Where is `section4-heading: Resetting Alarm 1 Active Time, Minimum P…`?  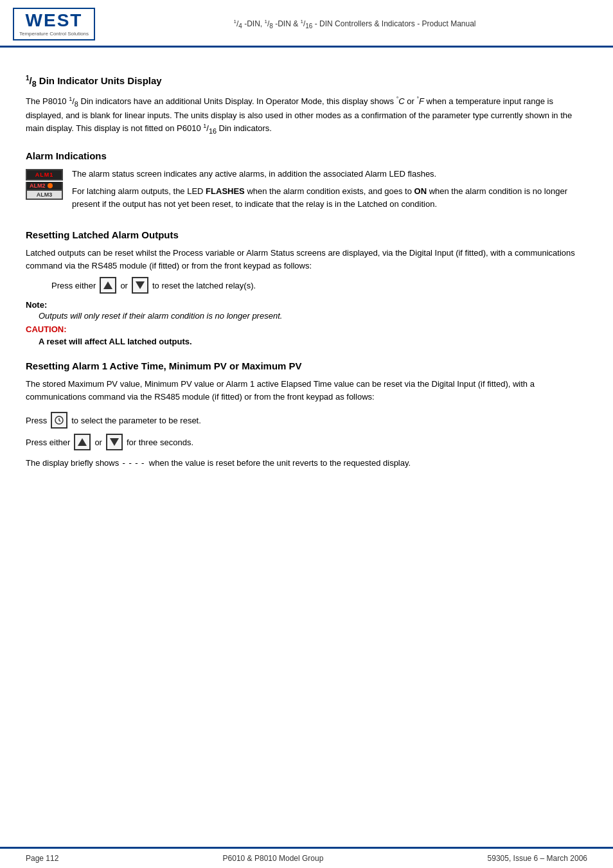
section4-heading: Resetting Alarm 1 Active Time, Minimum P… is located at coordinates (306, 366).